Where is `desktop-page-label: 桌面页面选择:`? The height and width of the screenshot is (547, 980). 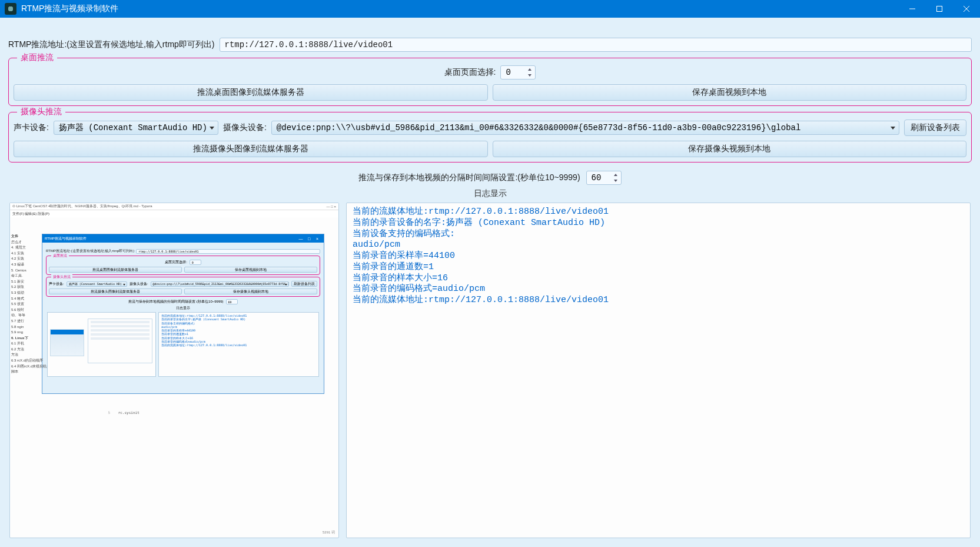
desktop-page-label: 桌面页面选择: is located at coordinates (470, 72).